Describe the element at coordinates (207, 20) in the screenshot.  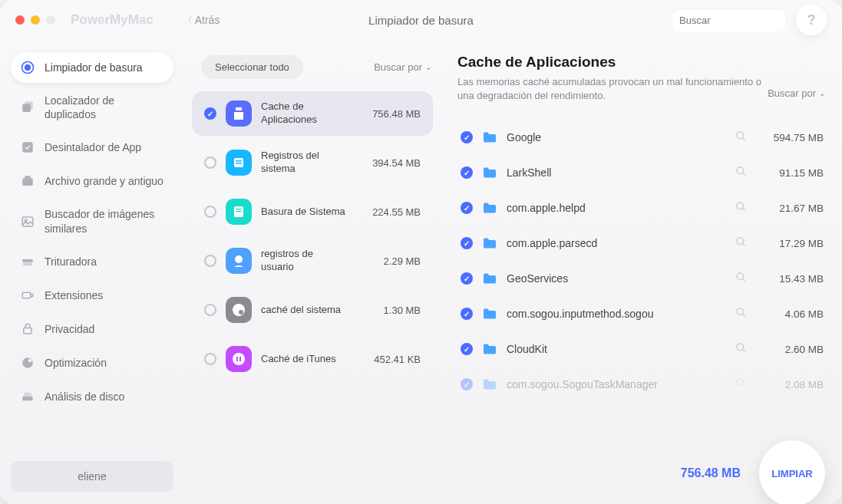
I see `back-label: Atrás` at that location.